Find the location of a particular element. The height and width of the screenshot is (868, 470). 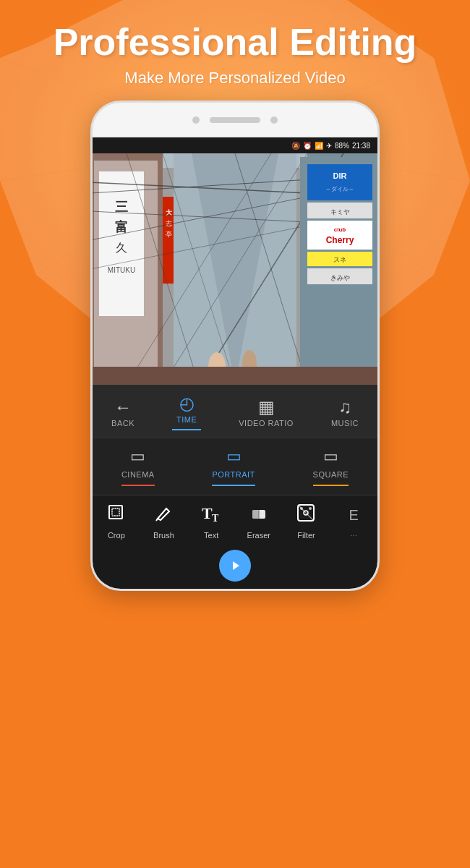

back-label: BACK is located at coordinates (123, 423).